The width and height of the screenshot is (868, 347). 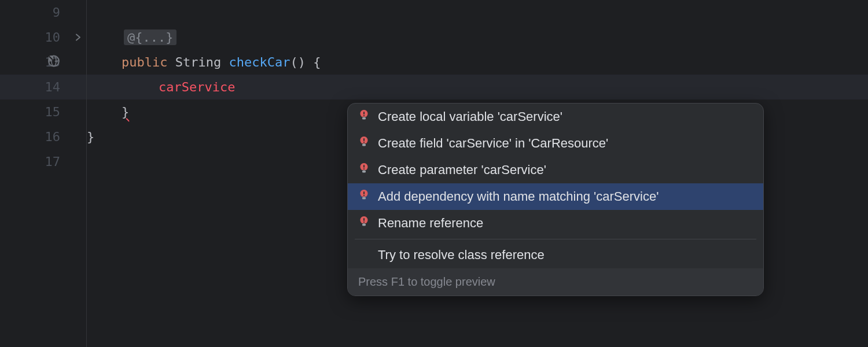 What do you see at coordinates (297, 62) in the screenshot?
I see `parens: ()` at bounding box center [297, 62].